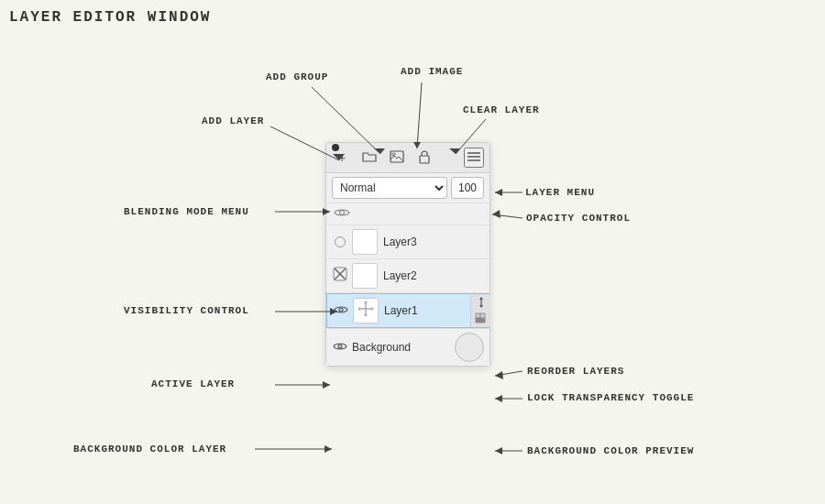  I want to click on background-layer: Background, so click(408, 346).